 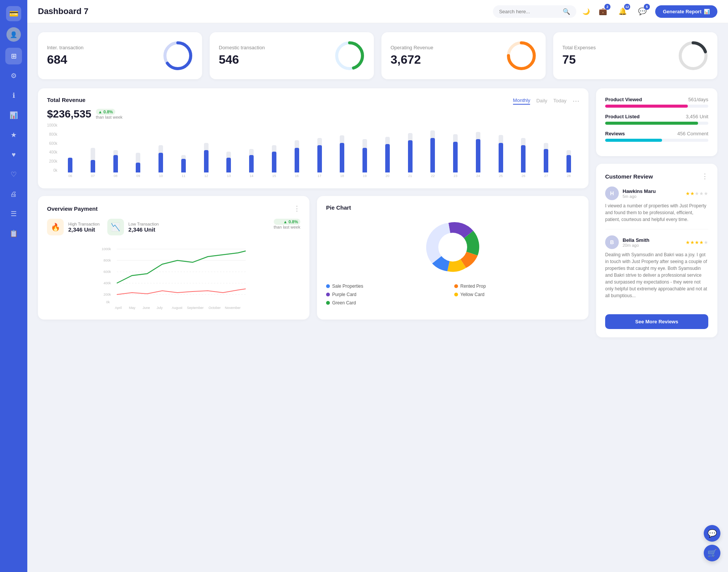 What do you see at coordinates (522, 101) in the screenshot?
I see `revenue-tab-monthly: Monthly` at bounding box center [522, 101].